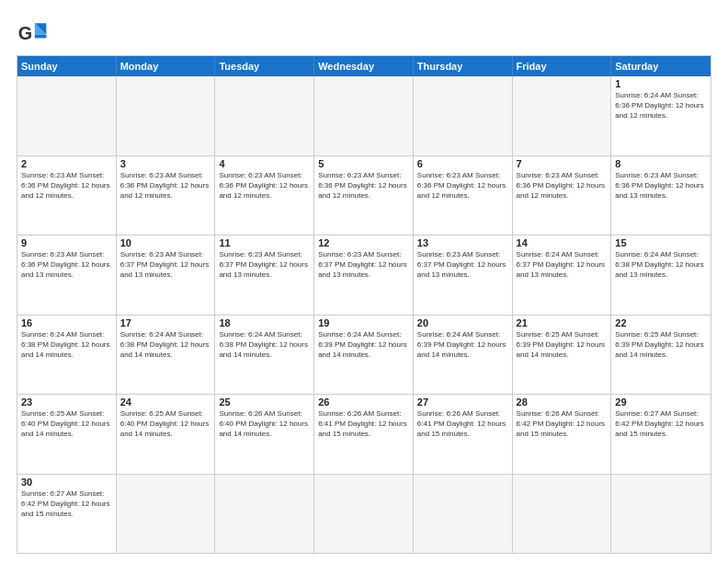 This screenshot has width=728, height=563. Describe the element at coordinates (166, 196) in the screenshot. I see `cal-cell: 3Sunrise: 6:23 AM Sunset: 6:36 PM Daylig…` at that location.